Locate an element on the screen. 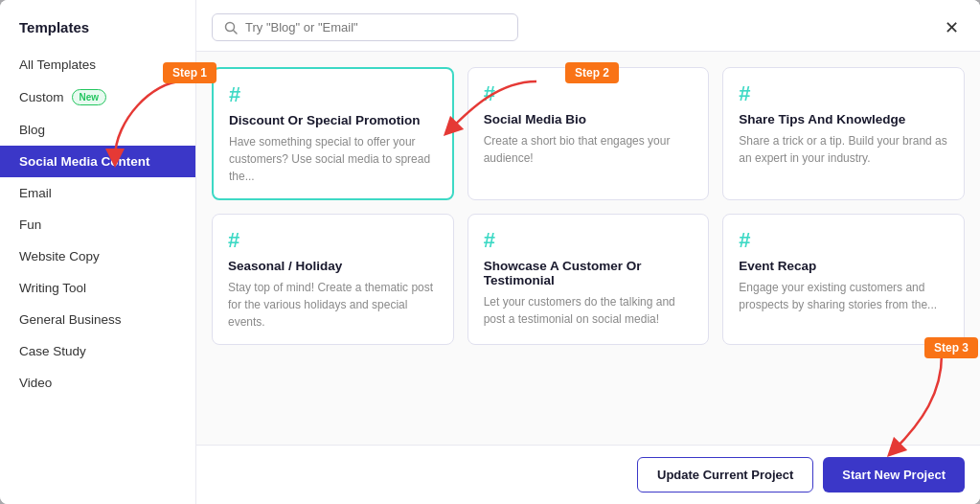  start-new-project-button: Start New Project is located at coordinates (894, 475).